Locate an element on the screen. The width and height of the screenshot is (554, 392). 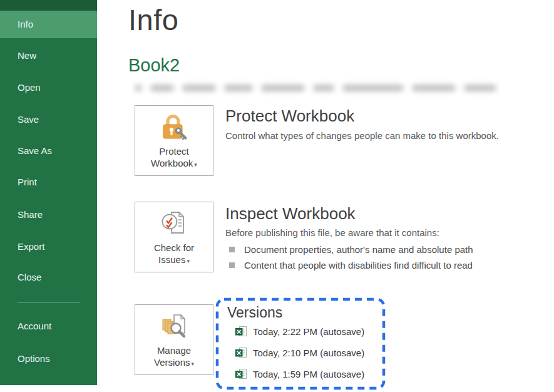
sidebar-item-save-as: Save As is located at coordinates (49, 151).